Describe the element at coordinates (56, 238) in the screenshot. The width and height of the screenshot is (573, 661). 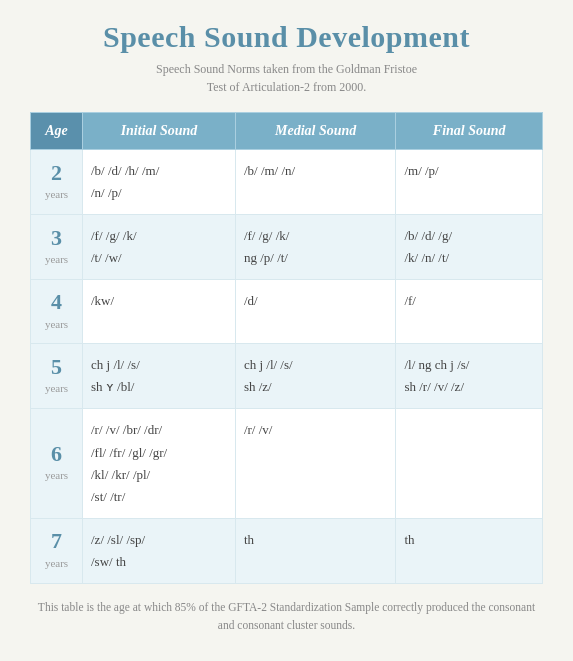
I see `age-number: 3` at that location.